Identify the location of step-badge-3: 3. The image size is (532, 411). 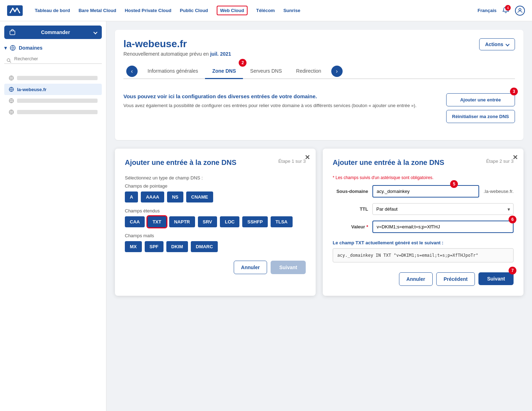
(514, 91).